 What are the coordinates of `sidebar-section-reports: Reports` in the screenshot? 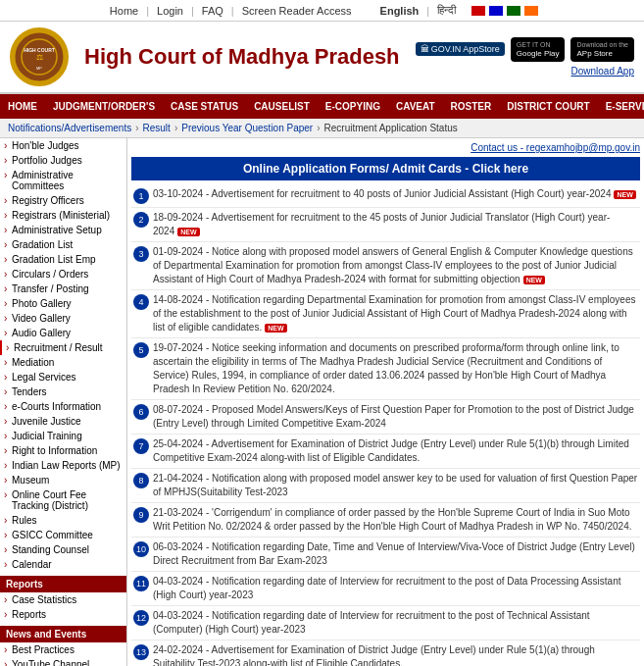 It's located at (63, 585).